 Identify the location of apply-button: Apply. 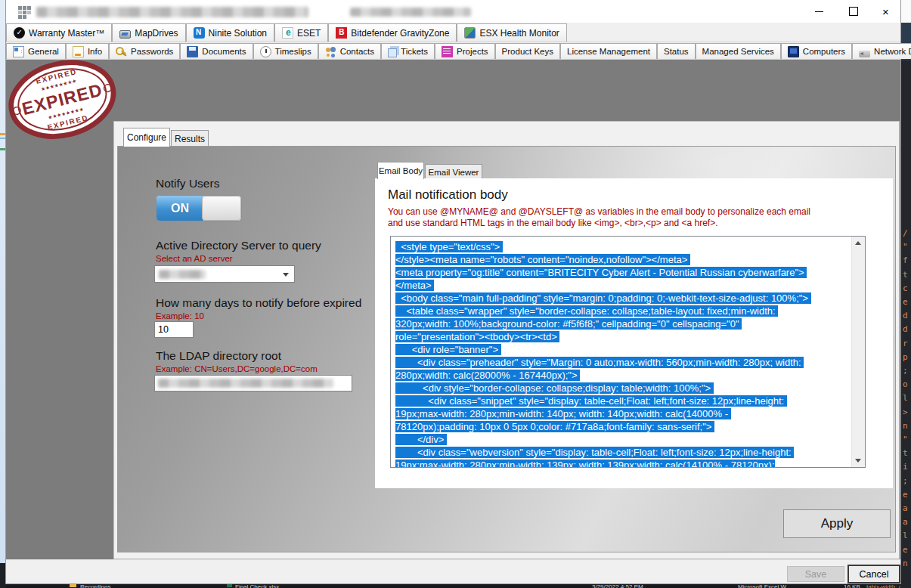
(837, 524).